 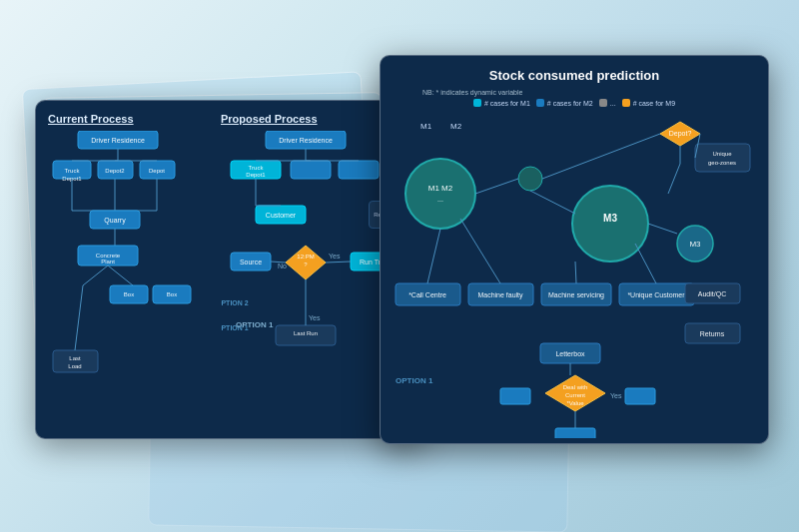 What do you see at coordinates (656, 295) in the screenshot?
I see `svg-text: *Unique Customer` at bounding box center [656, 295].